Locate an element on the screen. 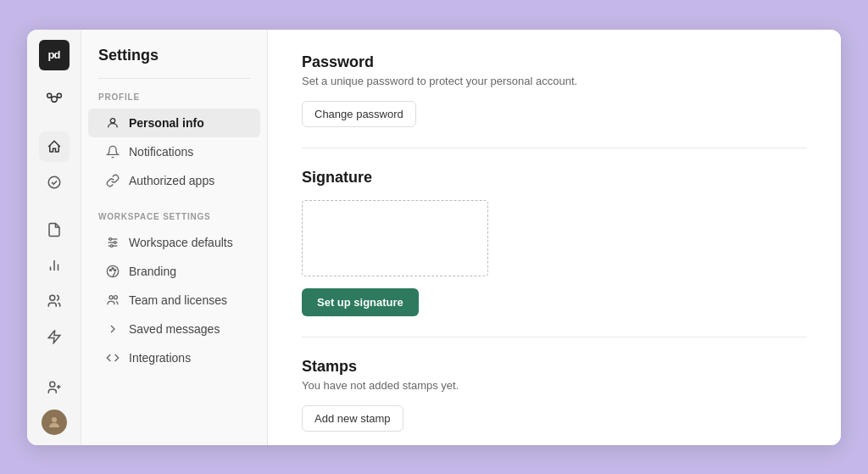 The height and width of the screenshot is (474, 868). nav-check-icon is located at coordinates (54, 182).